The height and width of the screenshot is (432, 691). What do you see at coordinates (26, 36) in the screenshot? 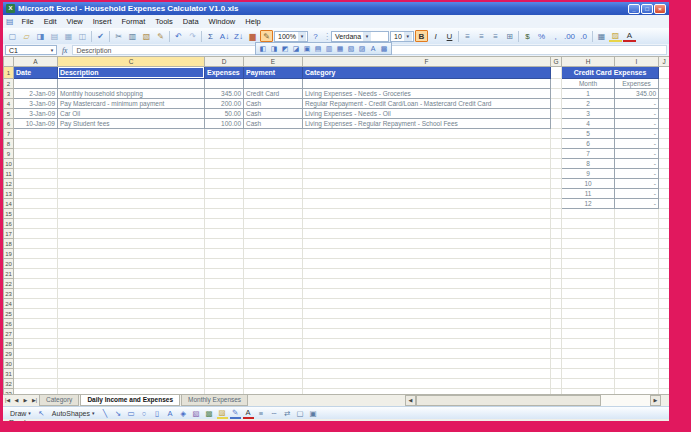
I see `open-icon: ▱` at bounding box center [26, 36].